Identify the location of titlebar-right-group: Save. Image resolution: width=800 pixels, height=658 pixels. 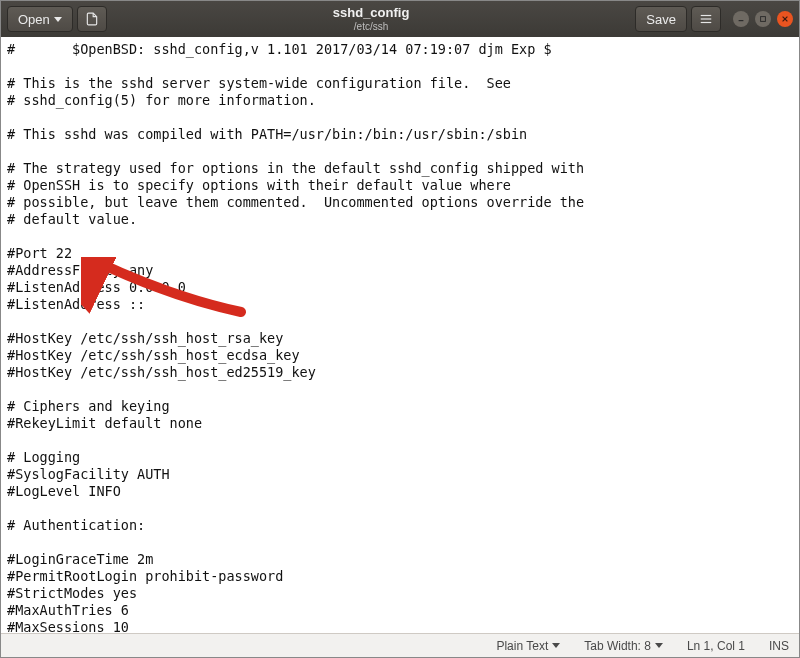
(714, 19).